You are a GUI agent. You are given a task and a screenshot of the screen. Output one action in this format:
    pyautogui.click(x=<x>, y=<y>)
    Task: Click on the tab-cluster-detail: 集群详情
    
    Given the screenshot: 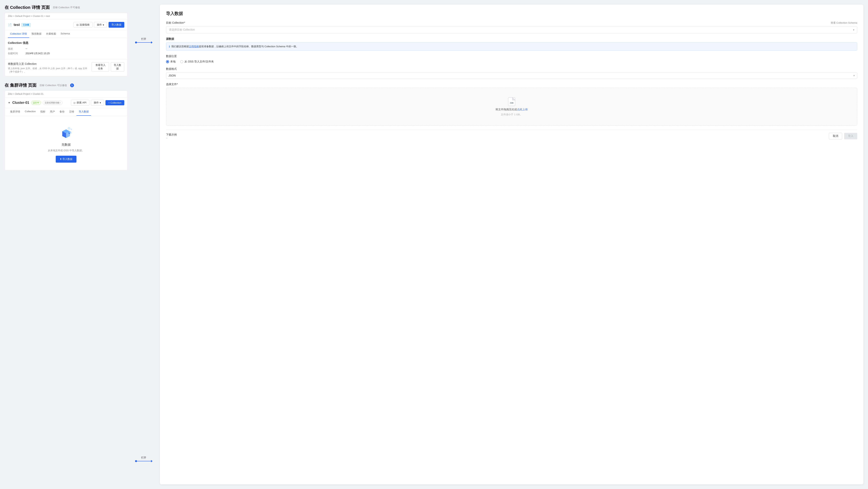 What is the action you would take?
    pyautogui.click(x=15, y=112)
    